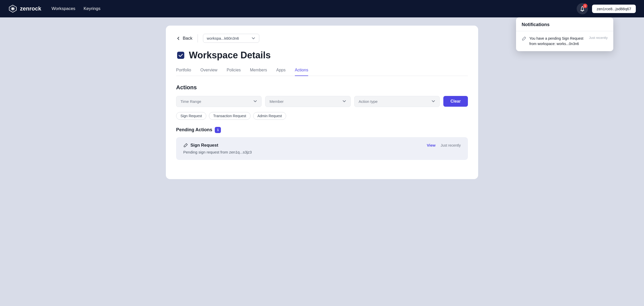 The width and height of the screenshot is (644, 306). What do you see at coordinates (201, 145) in the screenshot?
I see `action-card-title: Sign Request` at bounding box center [201, 145].